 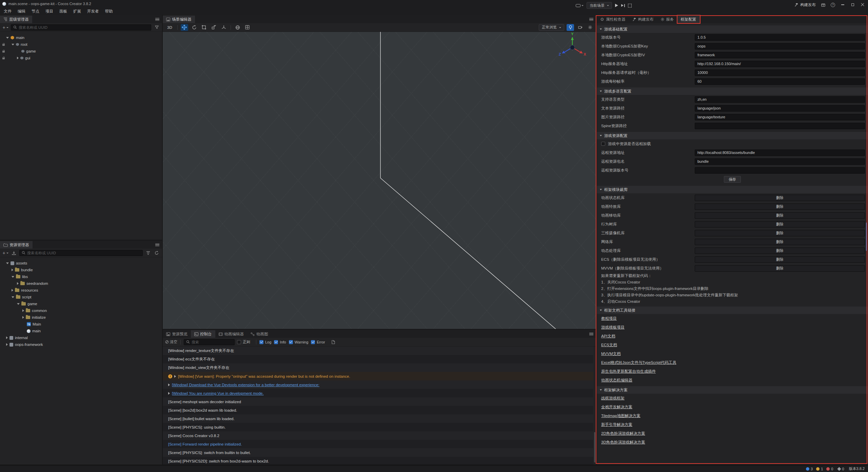 I want to click on tree-node-resources: resources, so click(x=81, y=290).